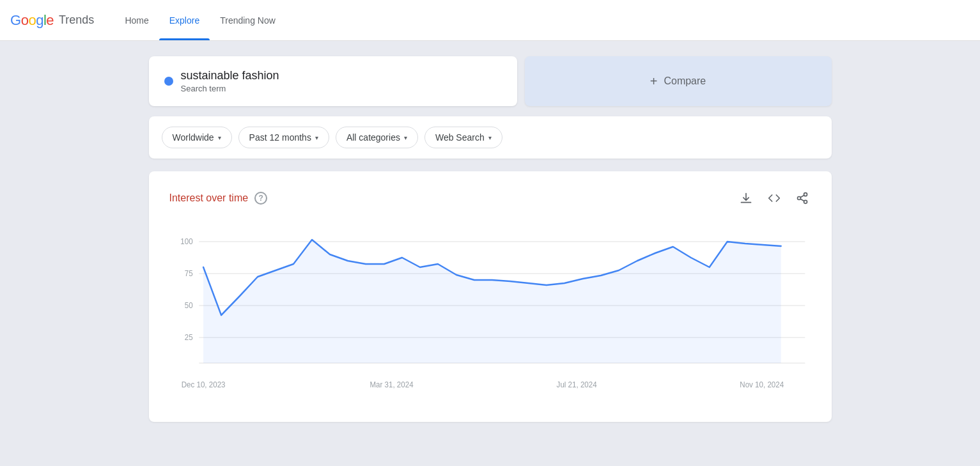 Image resolution: width=980 pixels, height=466 pixels. Describe the element at coordinates (137, 20) in the screenshot. I see `nav-item-home: Home` at that location.